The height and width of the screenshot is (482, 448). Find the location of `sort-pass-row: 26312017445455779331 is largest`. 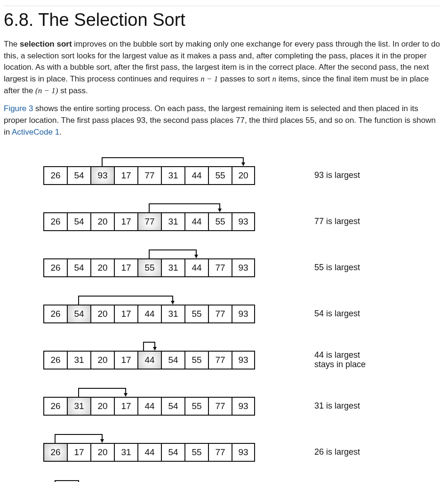

sort-pass-row: 26312017445455779331 is largest is located at coordinates (222, 403).